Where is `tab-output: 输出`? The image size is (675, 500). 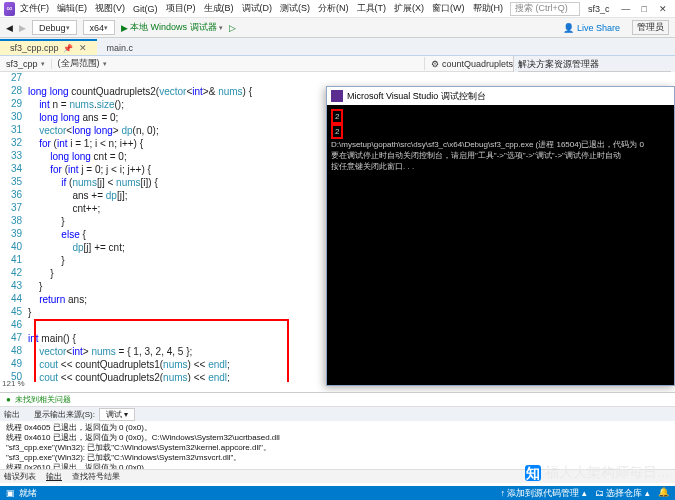 tab-output: 输出 is located at coordinates (54, 476).